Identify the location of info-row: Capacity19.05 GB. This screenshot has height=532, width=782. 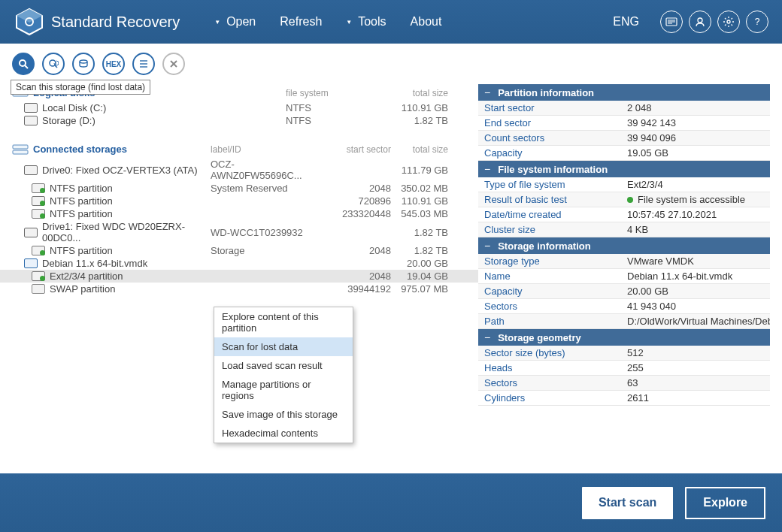
(624, 153).